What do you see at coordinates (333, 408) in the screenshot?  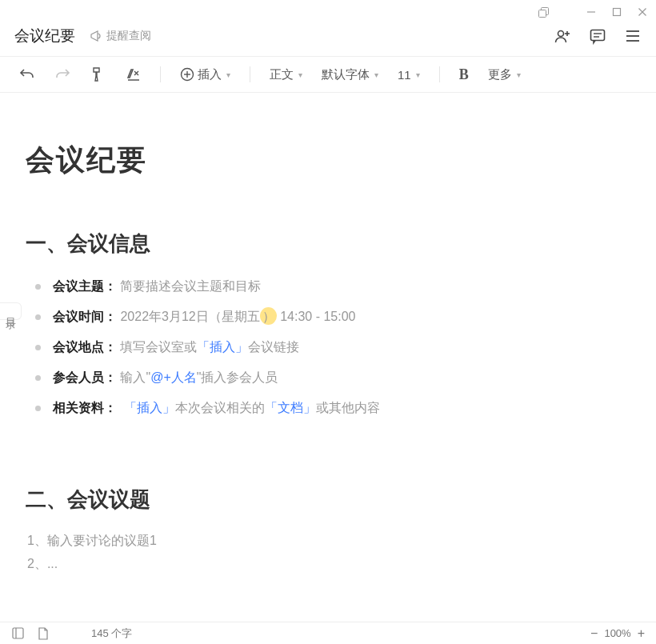 I see `list-item: 相关资料： 「插入」本次会议相关的「文档」或其他内容` at bounding box center [333, 408].